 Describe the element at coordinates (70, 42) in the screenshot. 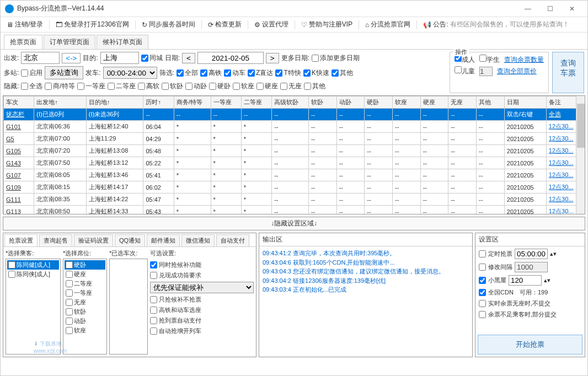

I see `tab-order-manage: 订单管理页面` at that location.